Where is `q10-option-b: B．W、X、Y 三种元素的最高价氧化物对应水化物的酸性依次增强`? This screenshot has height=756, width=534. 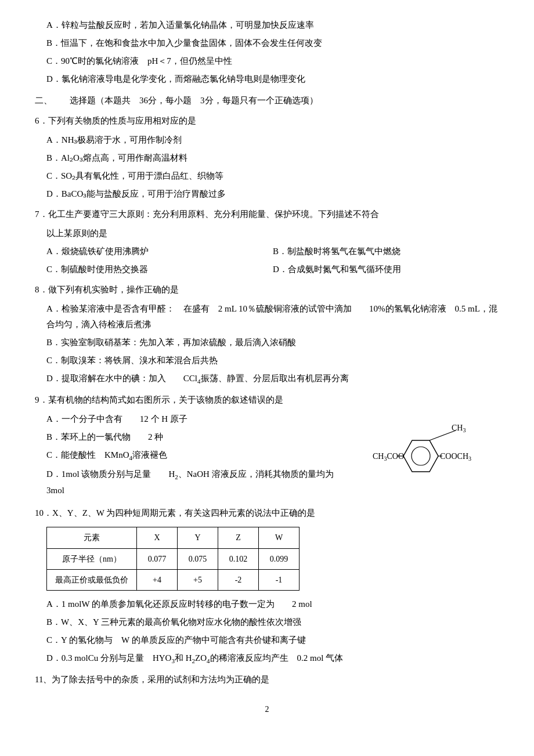 q10-option-b: B．W、X、Y 三种元素的最高价氧化物对应水化物的酸性依次增强 is located at coordinates (273, 622).